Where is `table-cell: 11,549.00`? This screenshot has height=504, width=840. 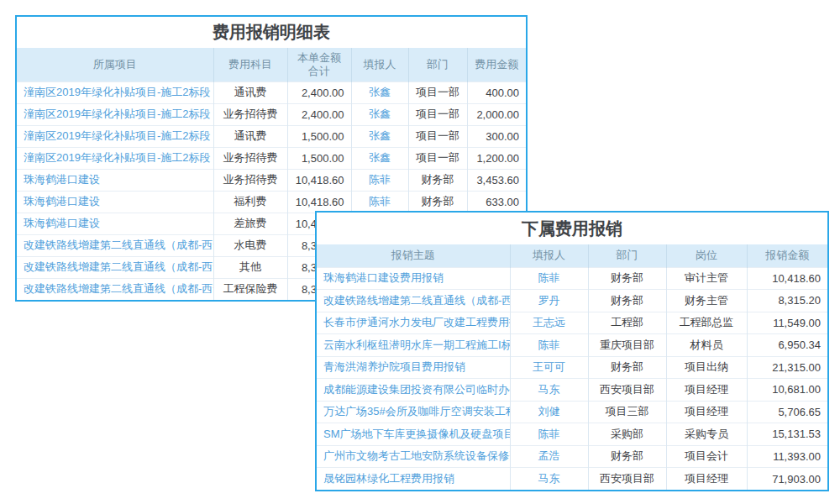 table-cell: 11,549.00 is located at coordinates (787, 323).